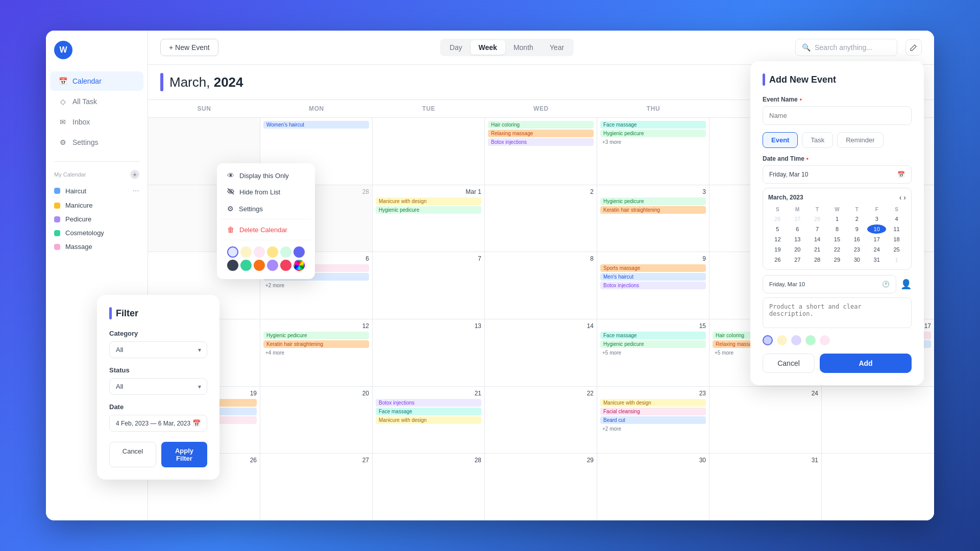 The width and height of the screenshot is (980, 551). Describe the element at coordinates (837, 229) in the screenshot. I see `mini-cal-day: 8` at that location.